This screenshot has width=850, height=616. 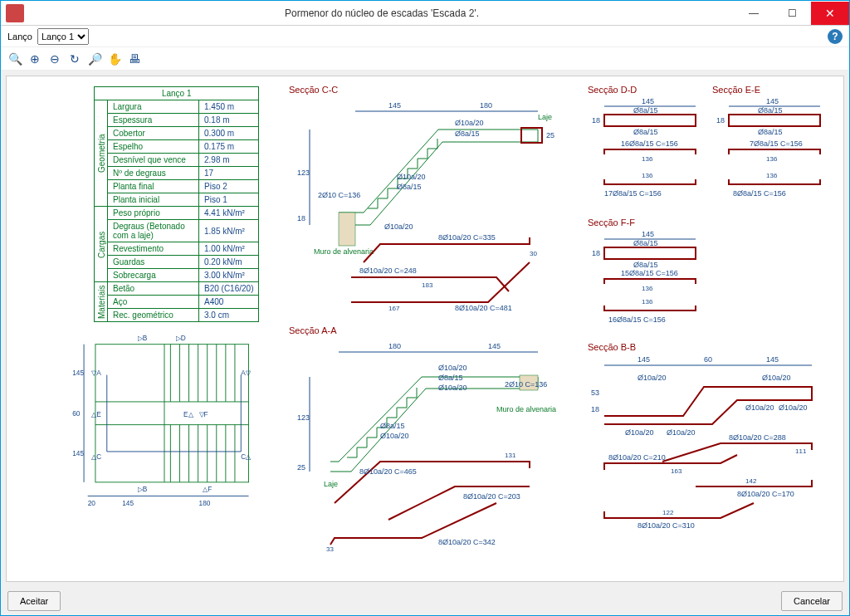 What do you see at coordinates (204, 414) in the screenshot?
I see `svg-text: ▽F` at bounding box center [204, 414].